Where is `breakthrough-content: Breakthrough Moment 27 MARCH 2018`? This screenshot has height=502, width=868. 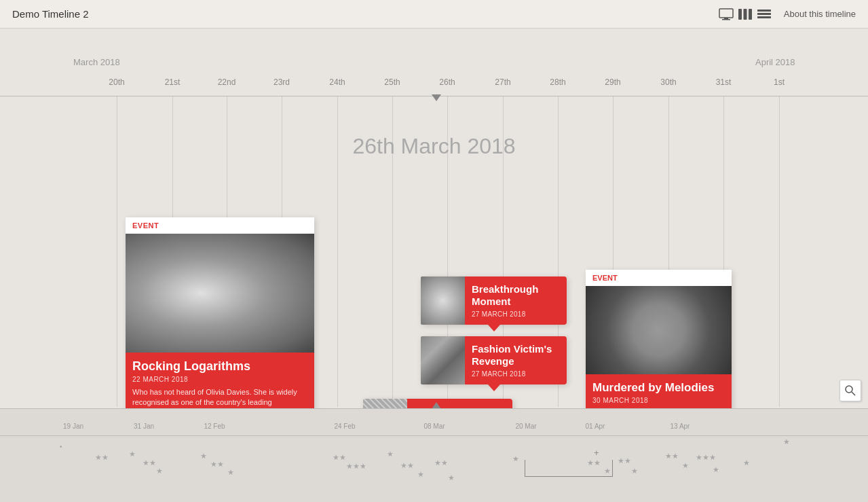
breakthrough-content: Breakthrough Moment 27 MARCH 2018 is located at coordinates (516, 300).